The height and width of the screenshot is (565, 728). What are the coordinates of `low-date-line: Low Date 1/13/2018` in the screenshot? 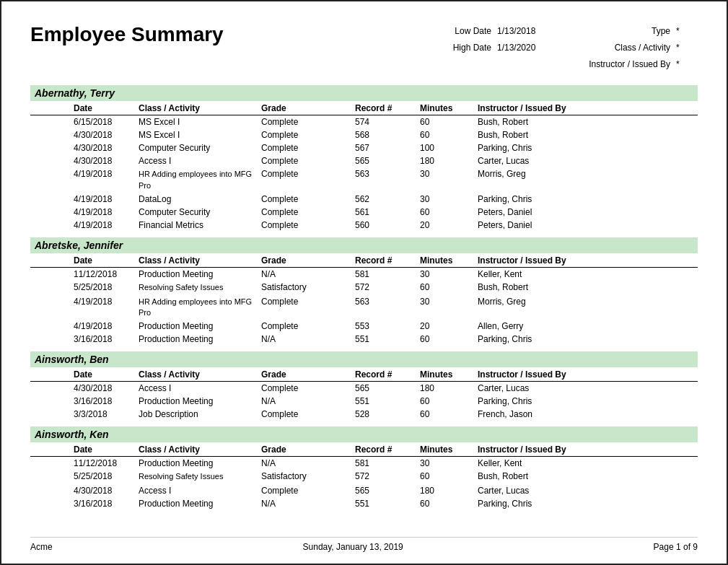 It's located at (494, 32).